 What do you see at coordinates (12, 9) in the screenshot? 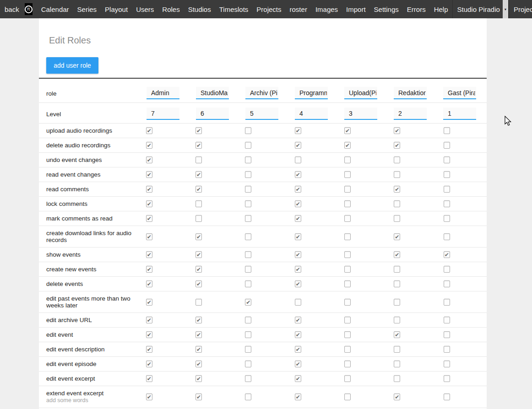
I see `back-link: back` at bounding box center [12, 9].